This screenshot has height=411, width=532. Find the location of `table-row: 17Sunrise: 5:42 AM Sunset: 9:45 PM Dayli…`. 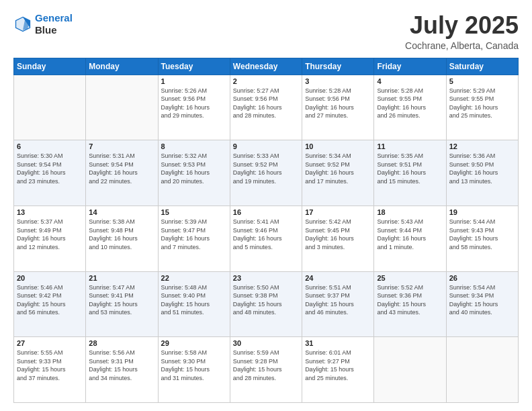

table-row: 17Sunrise: 5:42 AM Sunset: 9:45 PM Dayli… is located at coordinates (339, 238).